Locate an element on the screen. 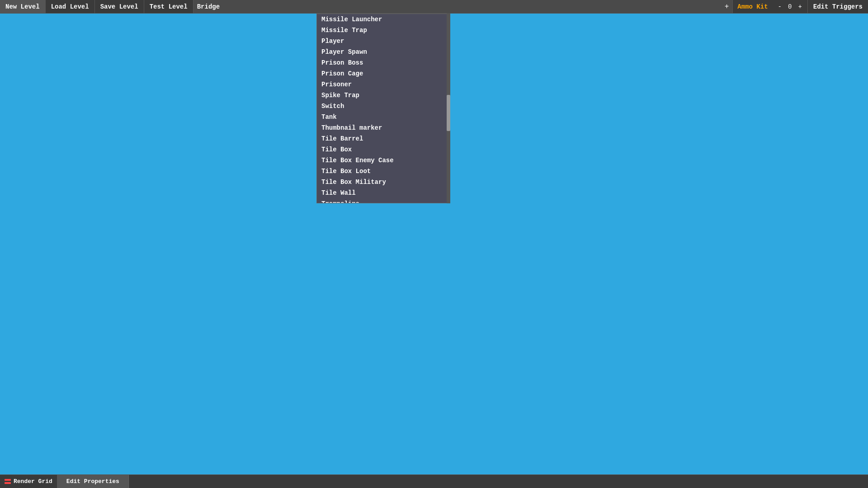 The image size is (868, 488). scrollbar-track is located at coordinates (448, 108).